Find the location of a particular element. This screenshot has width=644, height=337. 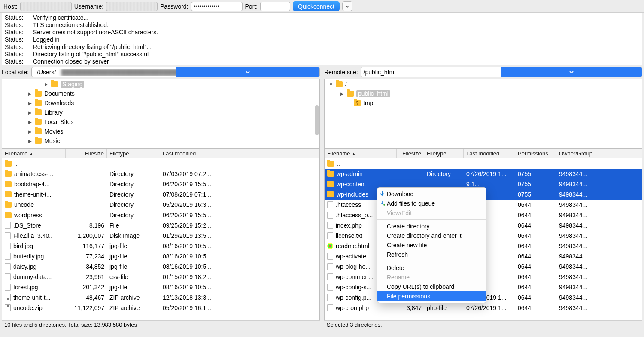

cell-filesize: 8,196 is located at coordinates (86, 225).